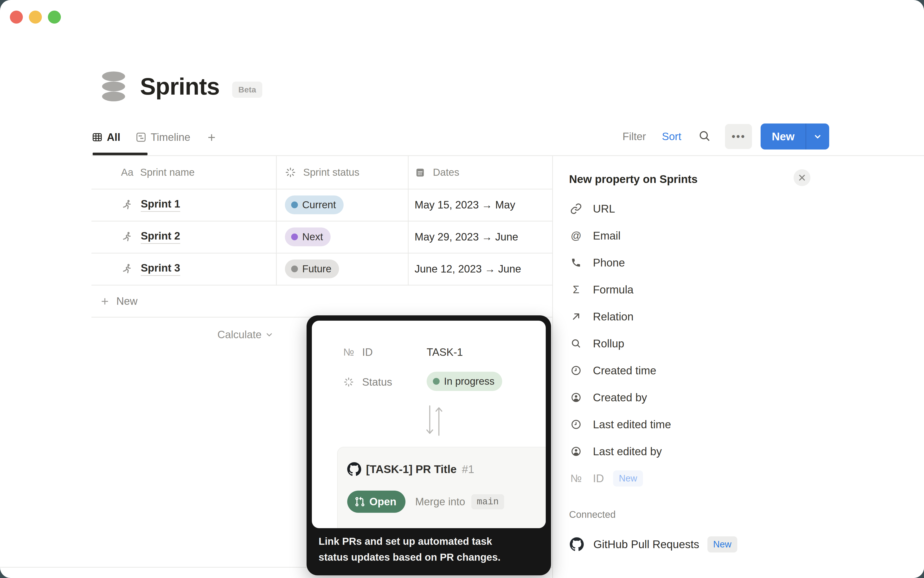 The image size is (924, 578). I want to click on panel-title: New property on Sprints, so click(633, 179).